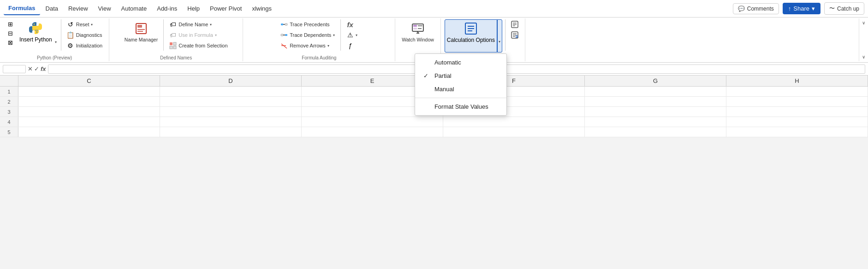  I want to click on defined-names-group-label: Defined Names, so click(176, 58).